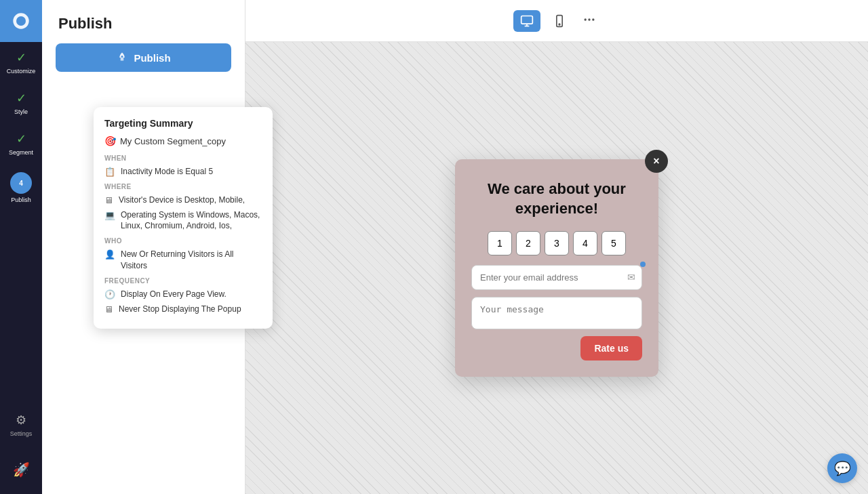 The height and width of the screenshot is (494, 868). I want to click on frequency-rule-1-text: Display On Every Page View., so click(174, 294).